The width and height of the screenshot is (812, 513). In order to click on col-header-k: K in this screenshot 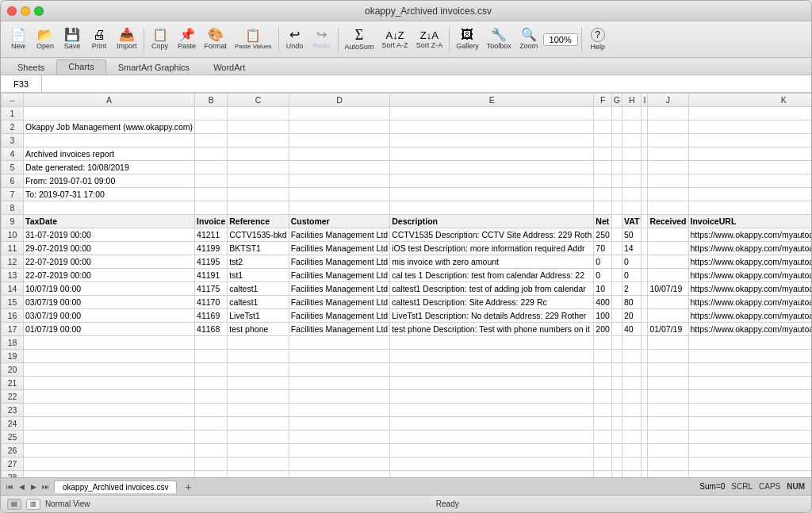, I will do `click(750, 100)`.